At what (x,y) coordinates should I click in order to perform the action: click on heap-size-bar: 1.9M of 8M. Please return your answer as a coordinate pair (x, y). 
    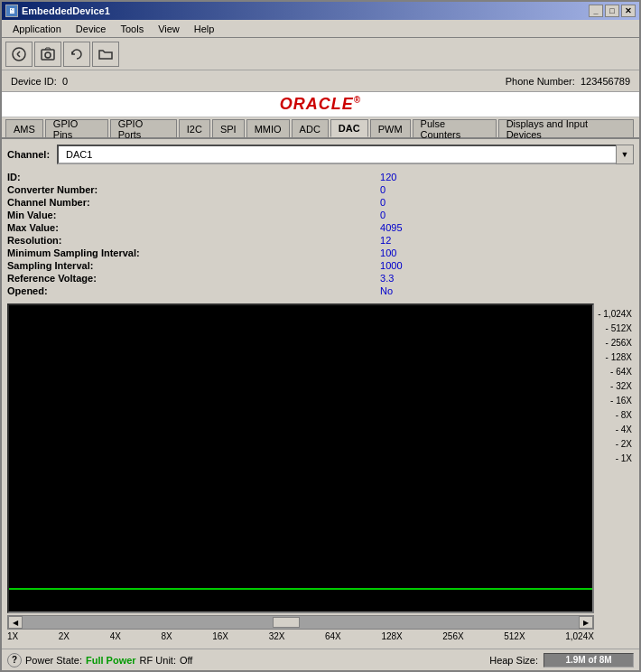
    Looking at the image, I should click on (589, 660).